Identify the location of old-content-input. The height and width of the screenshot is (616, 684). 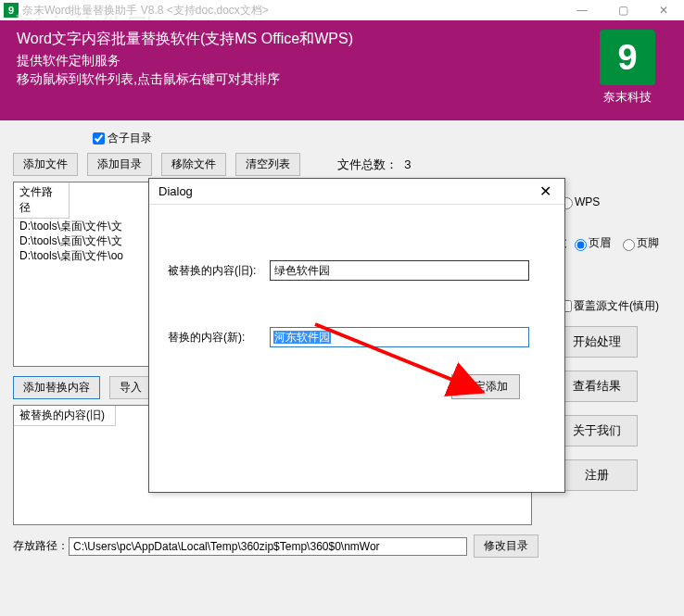
(399, 270).